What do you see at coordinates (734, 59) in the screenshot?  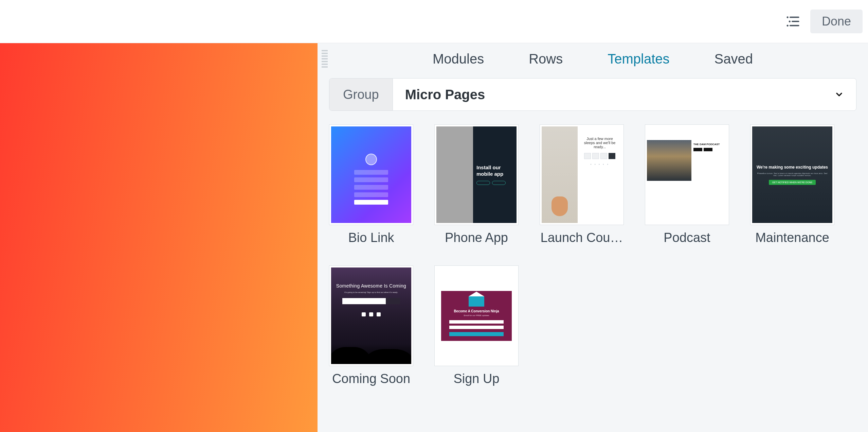 I see `tab-saved: Saved` at bounding box center [734, 59].